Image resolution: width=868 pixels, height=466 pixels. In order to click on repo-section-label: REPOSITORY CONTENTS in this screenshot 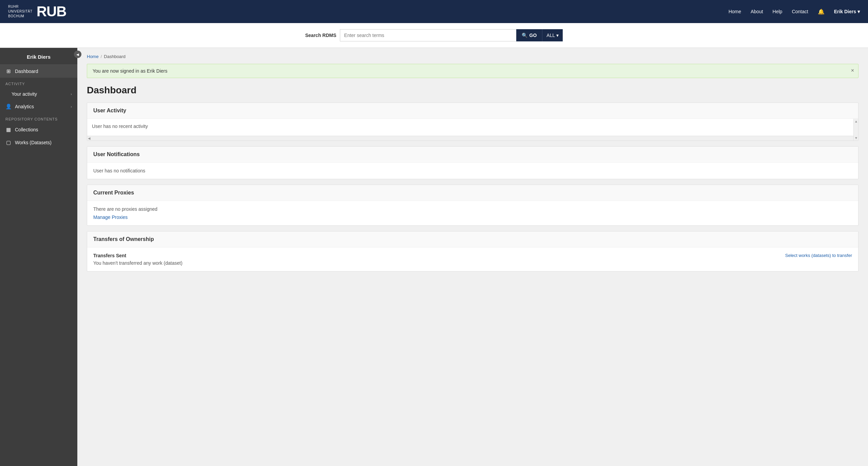, I will do `click(39, 118)`.